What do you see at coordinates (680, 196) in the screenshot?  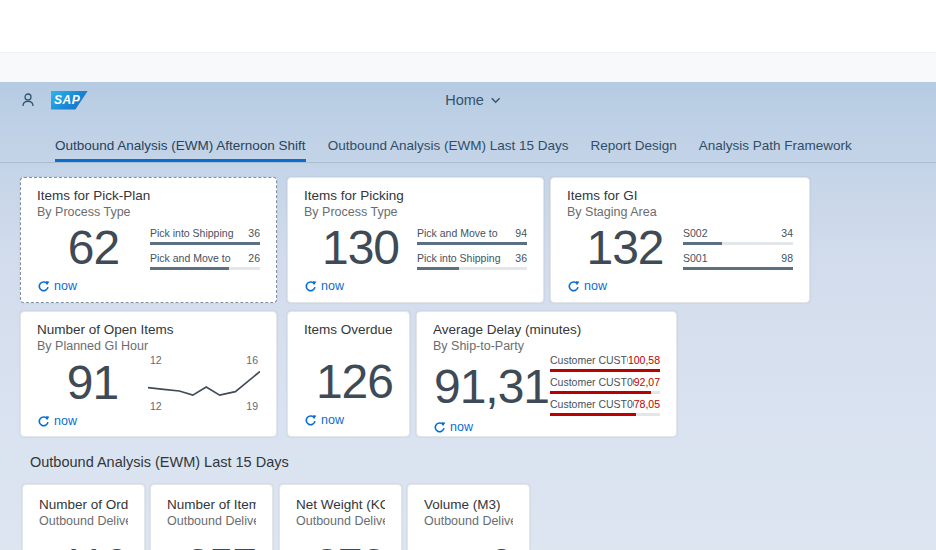 I see `tile-title: Items for GI` at bounding box center [680, 196].